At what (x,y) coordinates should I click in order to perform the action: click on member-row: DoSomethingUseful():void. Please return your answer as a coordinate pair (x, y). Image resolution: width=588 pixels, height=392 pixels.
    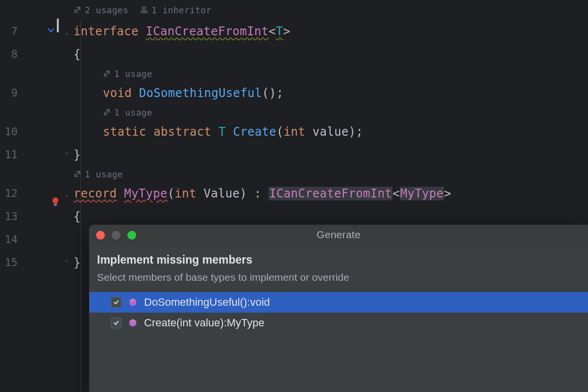
    Looking at the image, I should click on (339, 302).